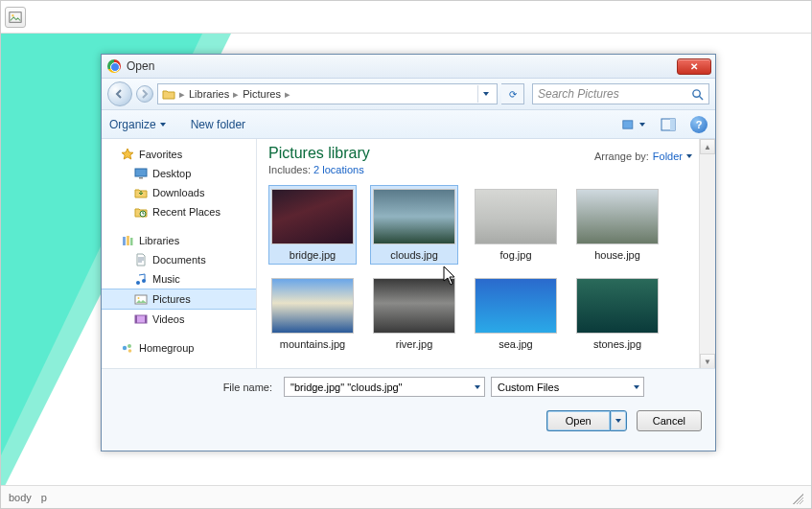 Image resolution: width=812 pixels, height=509 pixels. Describe the element at coordinates (178, 212) in the screenshot. I see `tree-item-recent: Recent Places` at that location.